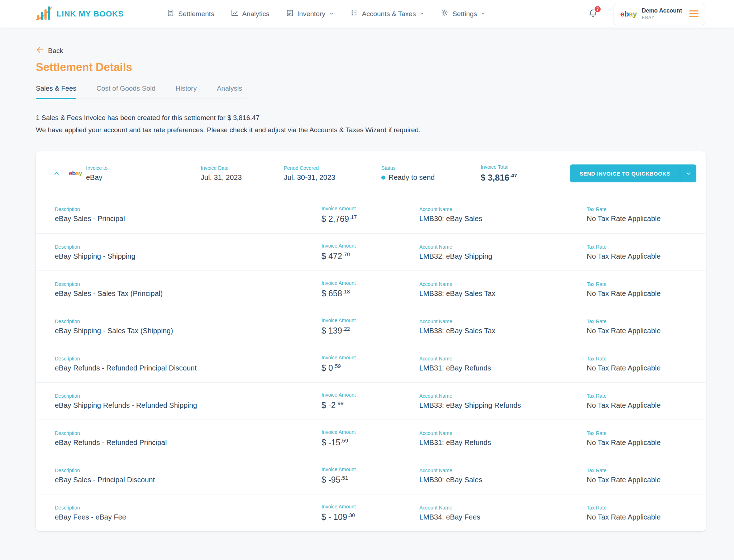 Image resolution: width=734 pixels, height=560 pixels. Describe the element at coordinates (371, 401) in the screenshot. I see `invoice-amount-cell: Invoice Amount $ -2.99` at that location.